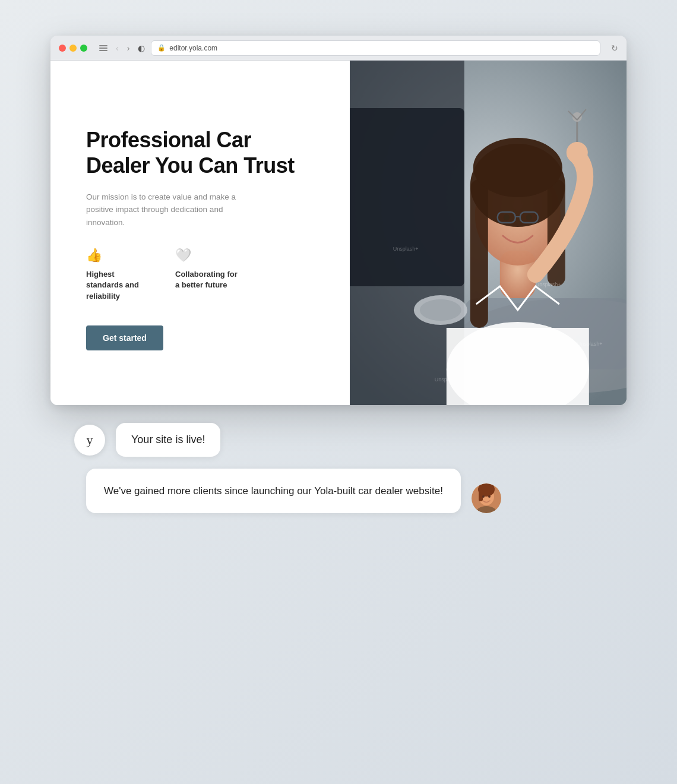  What do you see at coordinates (486, 498) in the screenshot?
I see `user-avatar` at bounding box center [486, 498].